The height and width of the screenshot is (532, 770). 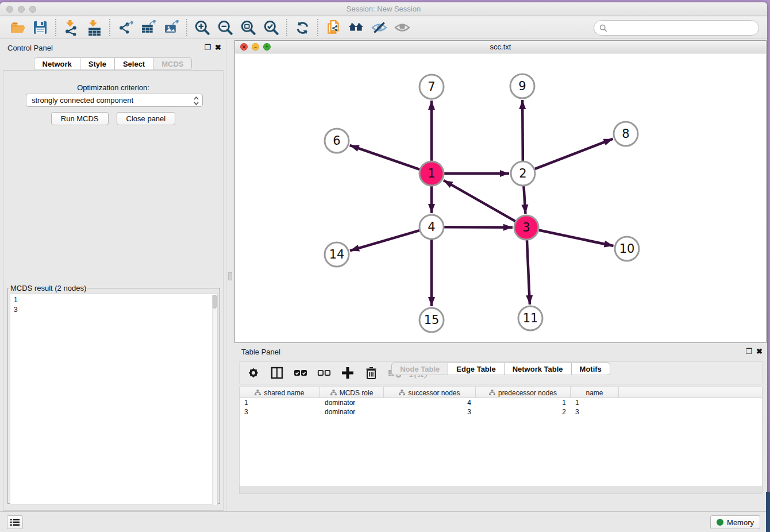 What do you see at coordinates (125, 28) in the screenshot?
I see `export-network-button` at bounding box center [125, 28].